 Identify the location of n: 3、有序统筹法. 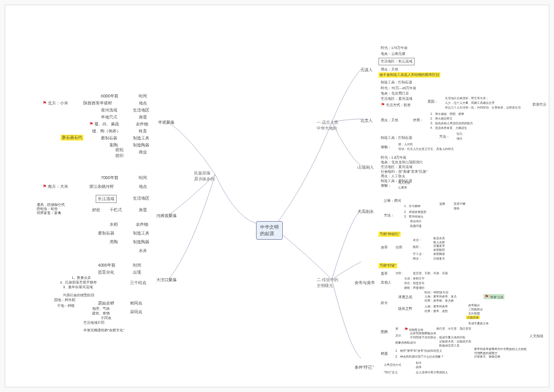
(414, 216).